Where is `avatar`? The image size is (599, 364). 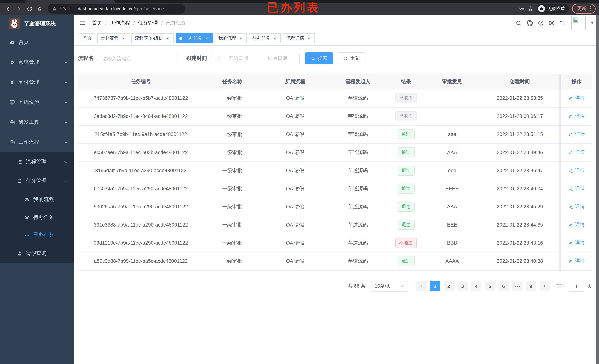
avatar is located at coordinates (579, 23).